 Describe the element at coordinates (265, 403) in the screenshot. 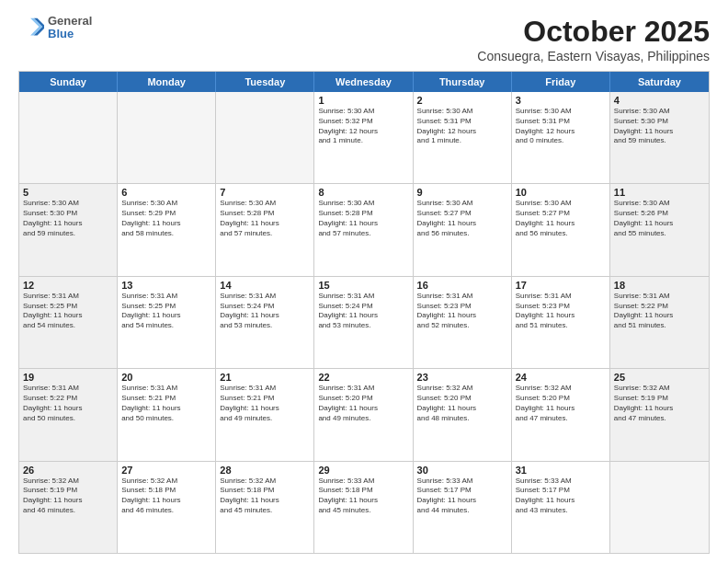

I see `day-info: Sunrise: 5:31 AM Sunset: 5:21 PM Dayligh…` at that location.